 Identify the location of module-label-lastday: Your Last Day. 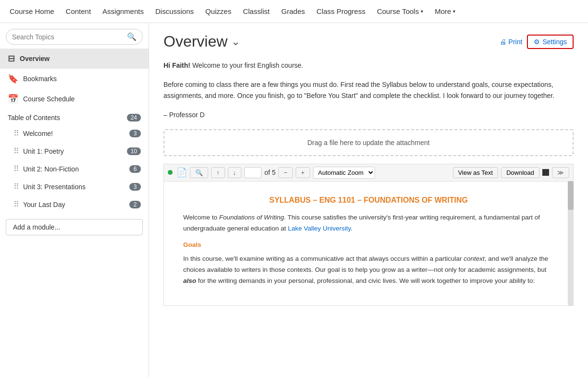
(44, 205).